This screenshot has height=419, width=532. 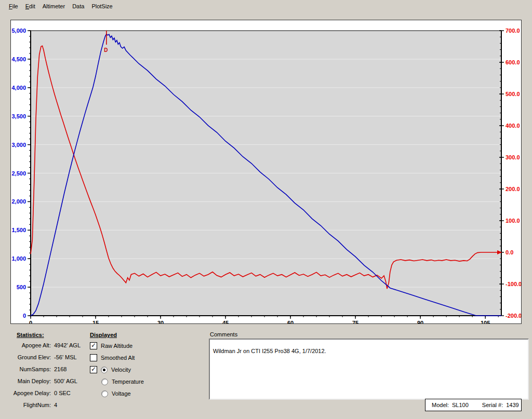 I want to click on x-tick-label: 45, so click(x=225, y=322).